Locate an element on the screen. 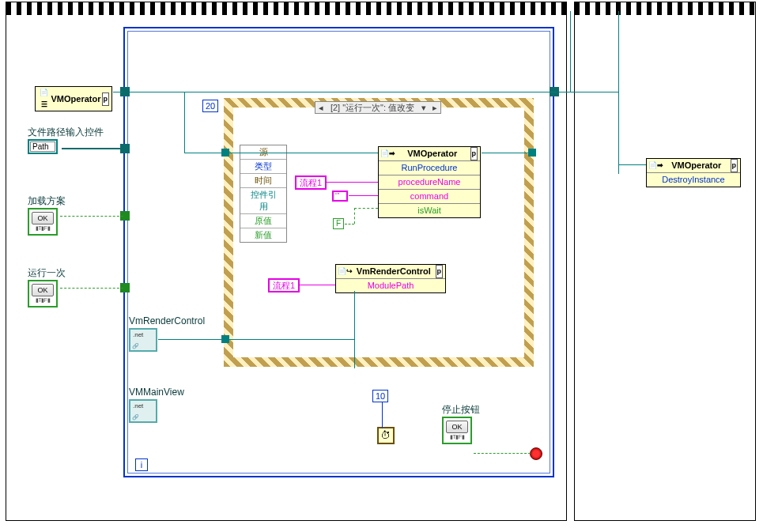 The image size is (763, 532). case-label: [2] "运行一次": 值改变 is located at coordinates (372, 108).